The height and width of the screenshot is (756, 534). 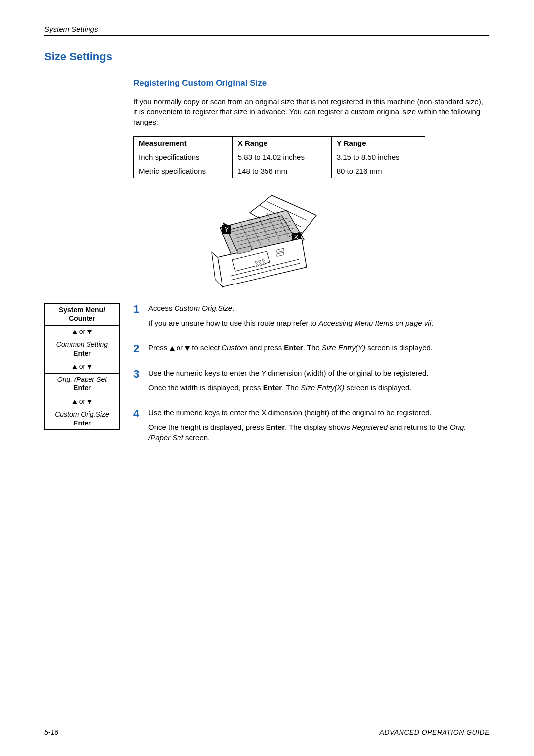 What do you see at coordinates (280, 157) in the screenshot?
I see `table-row: Inch specifications 5.83 to 14.02 inches…` at bounding box center [280, 157].